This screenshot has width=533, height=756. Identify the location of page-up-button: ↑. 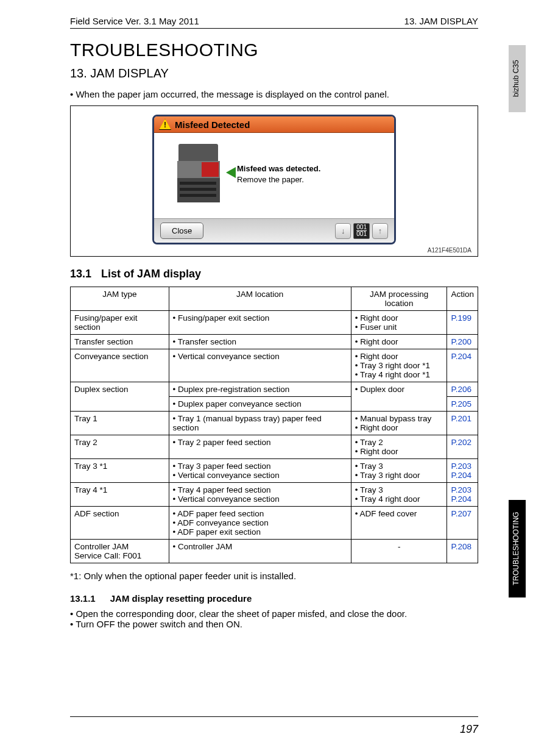
(380, 231).